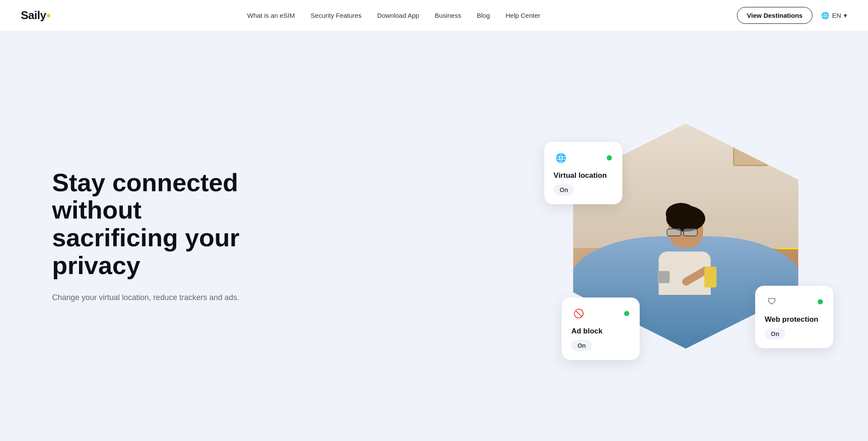 This screenshot has height=441, width=868. What do you see at coordinates (165, 297) in the screenshot?
I see `hero-subtitle: Change your virtual location, reduce tra…` at bounding box center [165, 297].